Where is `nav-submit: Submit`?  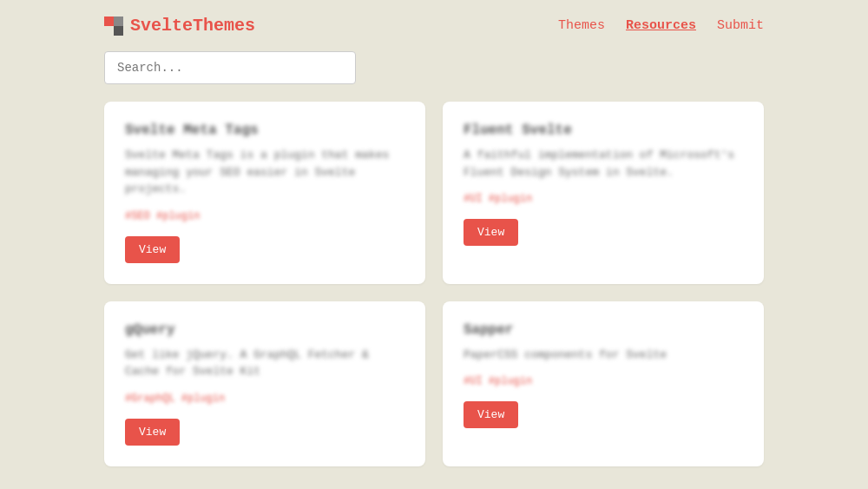
nav-submit: Submit is located at coordinates (740, 26).